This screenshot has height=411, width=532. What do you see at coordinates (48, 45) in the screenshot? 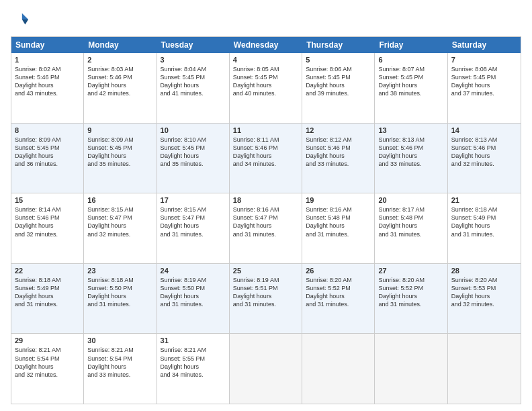
I see `day-header-sunday: Sunday` at bounding box center [48, 45].